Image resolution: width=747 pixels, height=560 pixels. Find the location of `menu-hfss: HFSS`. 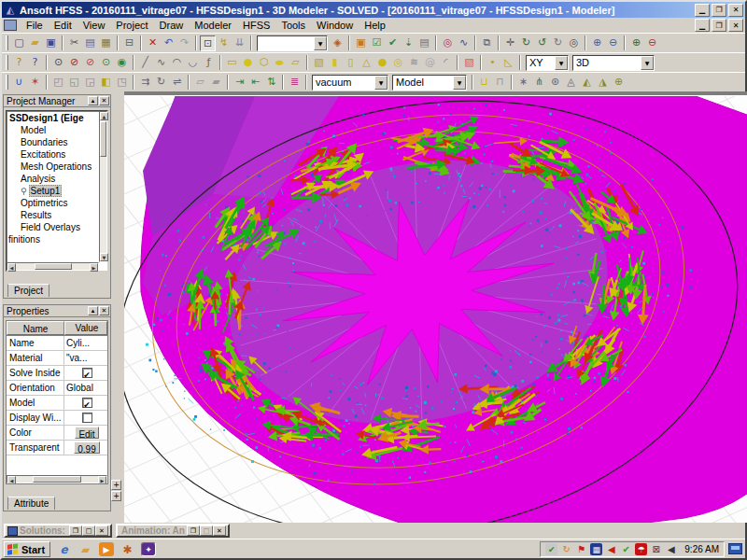

menu-hfss: HFSS is located at coordinates (256, 25).